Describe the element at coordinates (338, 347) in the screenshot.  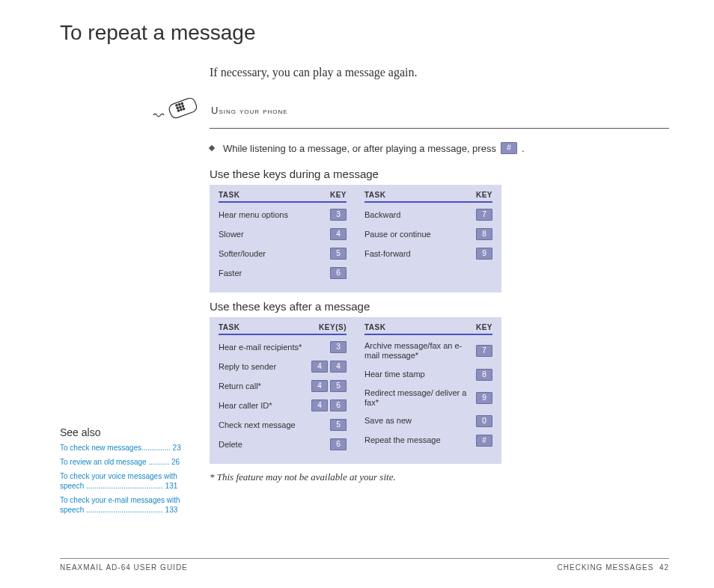
I see `key-group: 3` at that location.